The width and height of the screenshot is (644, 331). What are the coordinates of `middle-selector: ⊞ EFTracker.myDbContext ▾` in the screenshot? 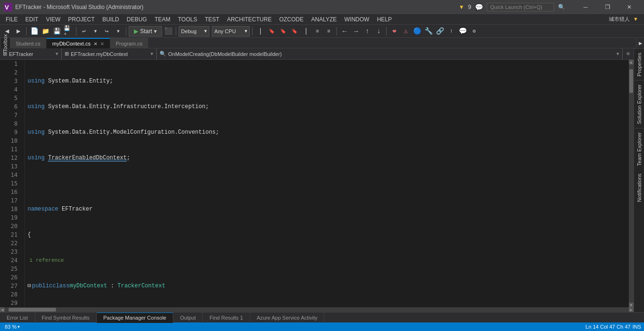 It's located at (109, 54).